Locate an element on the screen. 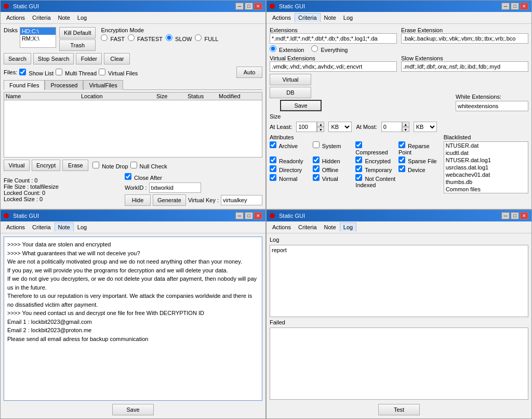  at-most-input is located at coordinates (392, 127).